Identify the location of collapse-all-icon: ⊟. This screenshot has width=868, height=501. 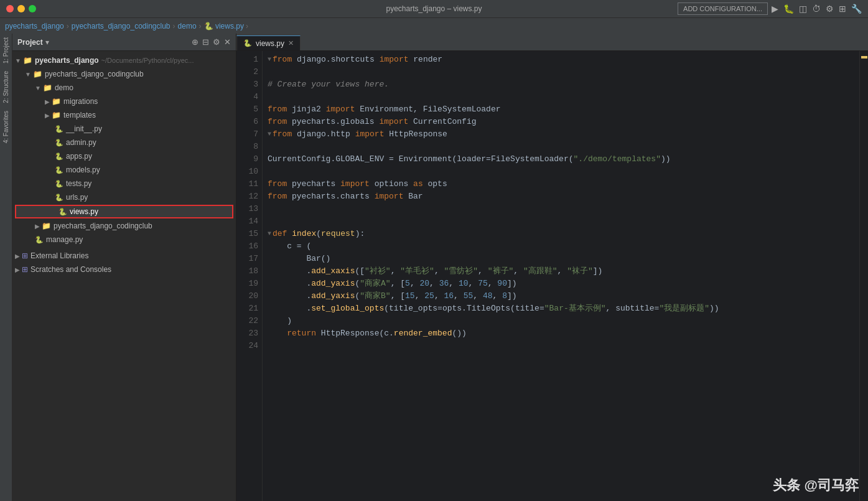
(205, 42).